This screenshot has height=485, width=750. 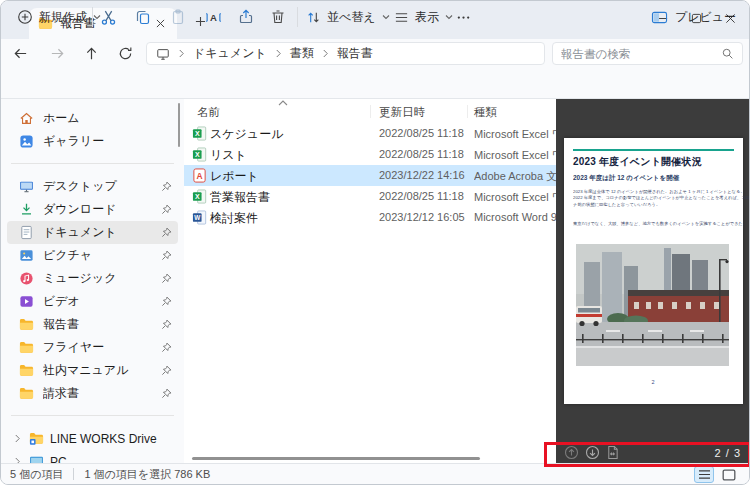 What do you see at coordinates (92, 456) in the screenshot?
I see `sidebar-item-pc: PC` at bounding box center [92, 456].